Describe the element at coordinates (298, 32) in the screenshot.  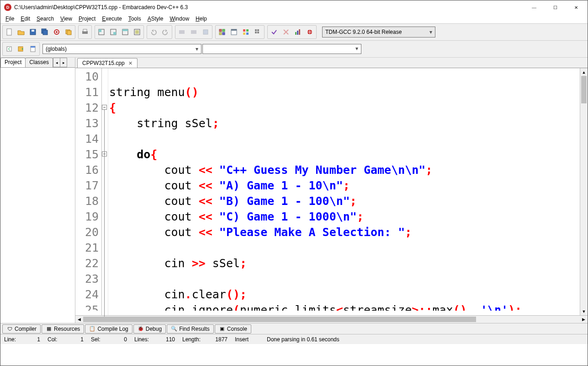
I see `profile-button` at that location.